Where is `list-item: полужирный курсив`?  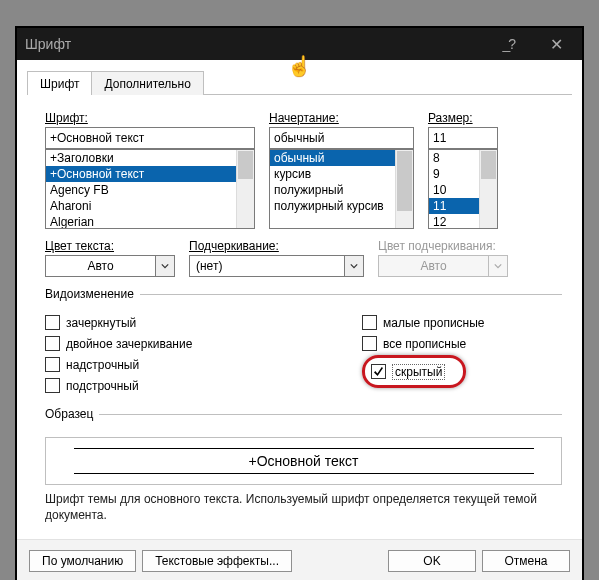 list-item: полужирный курсив is located at coordinates (342, 206).